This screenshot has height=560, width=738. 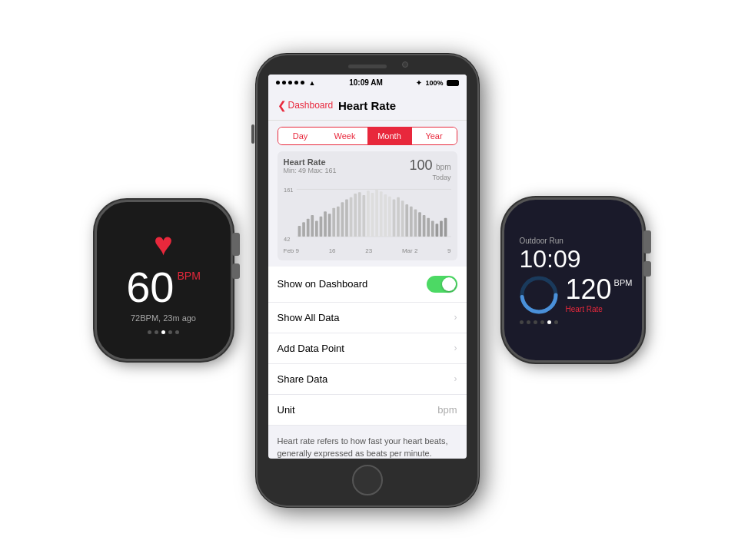 What do you see at coordinates (164, 280) in the screenshot?
I see `watch-left: ♥ 60 BPM 72BPM, 23m ago` at bounding box center [164, 280].